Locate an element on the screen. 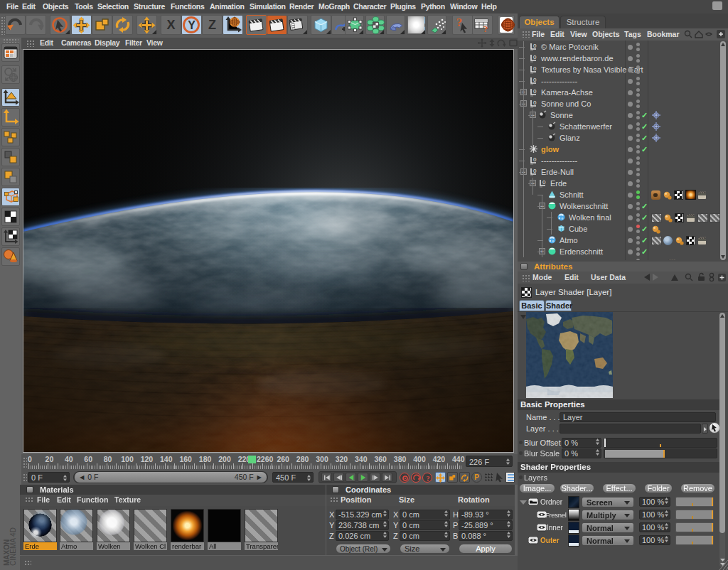 This screenshot has width=728, height=570. svg-text: Y is located at coordinates (192, 26).